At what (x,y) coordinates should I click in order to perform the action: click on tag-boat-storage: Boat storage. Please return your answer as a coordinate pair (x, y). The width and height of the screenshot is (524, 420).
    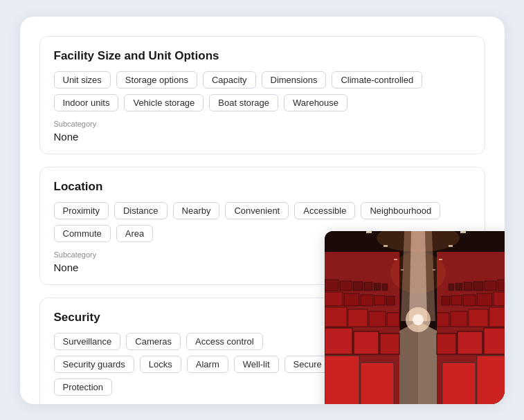
    Looking at the image, I should click on (244, 102).